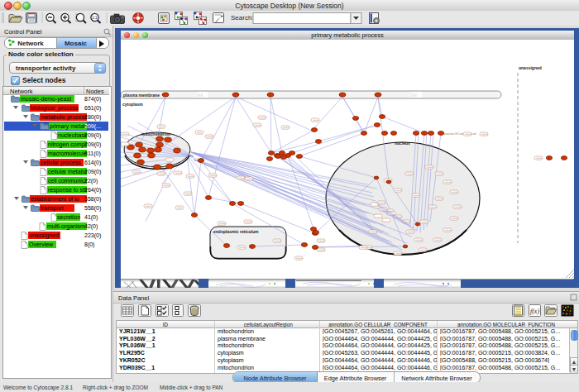 Image resolution: width=579 pixels, height=392 pixels. Describe the element at coordinates (141, 95) in the screenshot. I see `svg-text: plasma membrane` at that location.